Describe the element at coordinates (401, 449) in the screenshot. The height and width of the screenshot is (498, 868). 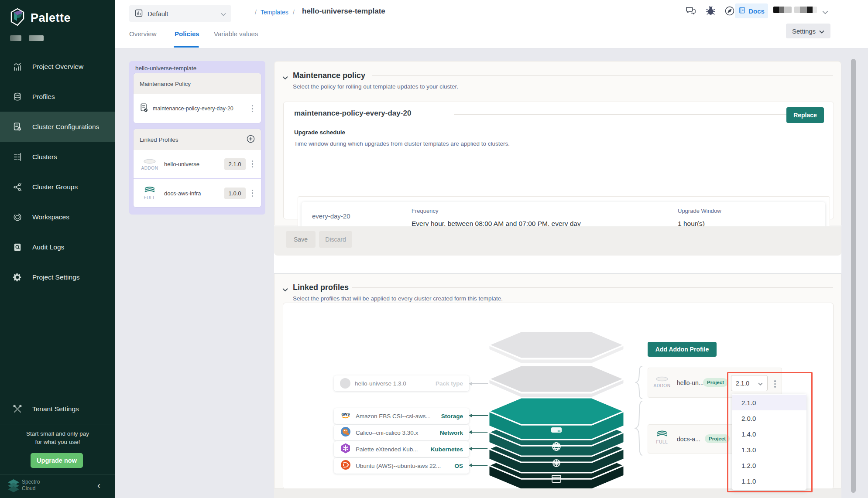
I see `pack-card-palette-pxk: Palette eXtended Kub... Kubernetes` at that location.